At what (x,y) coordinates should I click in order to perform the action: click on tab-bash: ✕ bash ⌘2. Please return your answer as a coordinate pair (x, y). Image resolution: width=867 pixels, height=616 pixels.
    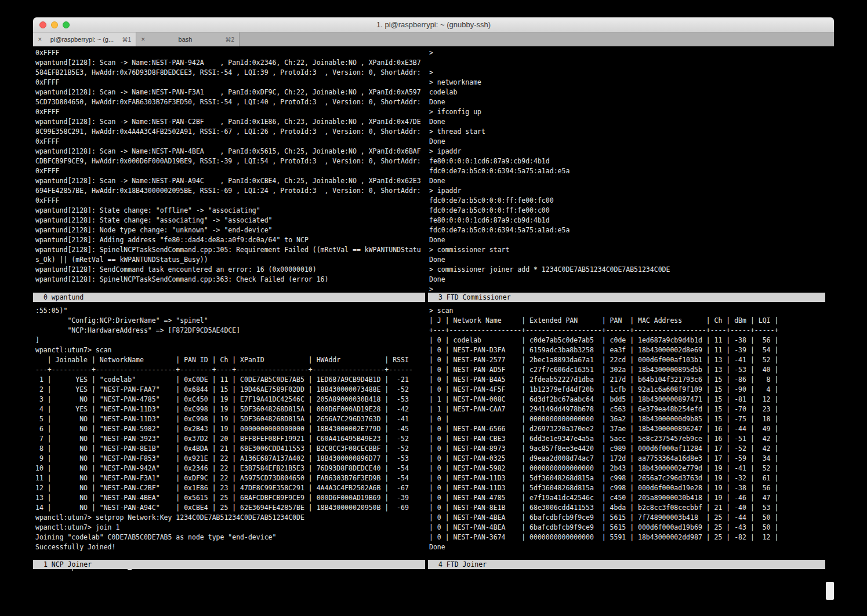
    Looking at the image, I should click on (188, 39).